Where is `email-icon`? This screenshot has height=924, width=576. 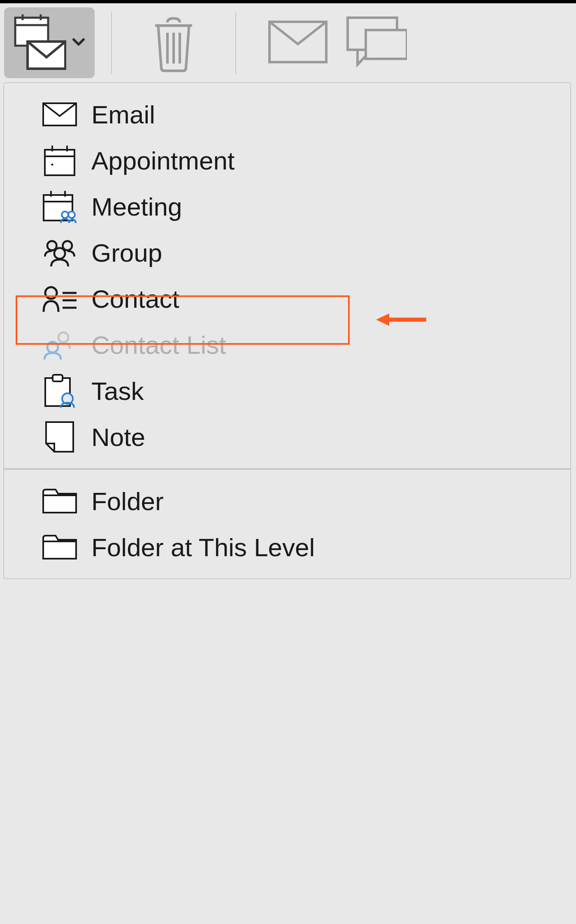 email-icon is located at coordinates (60, 114).